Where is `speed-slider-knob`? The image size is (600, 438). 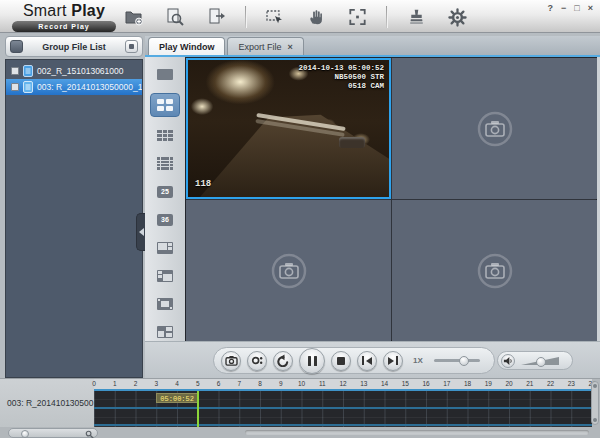 speed-slider-knob is located at coordinates (464, 361).